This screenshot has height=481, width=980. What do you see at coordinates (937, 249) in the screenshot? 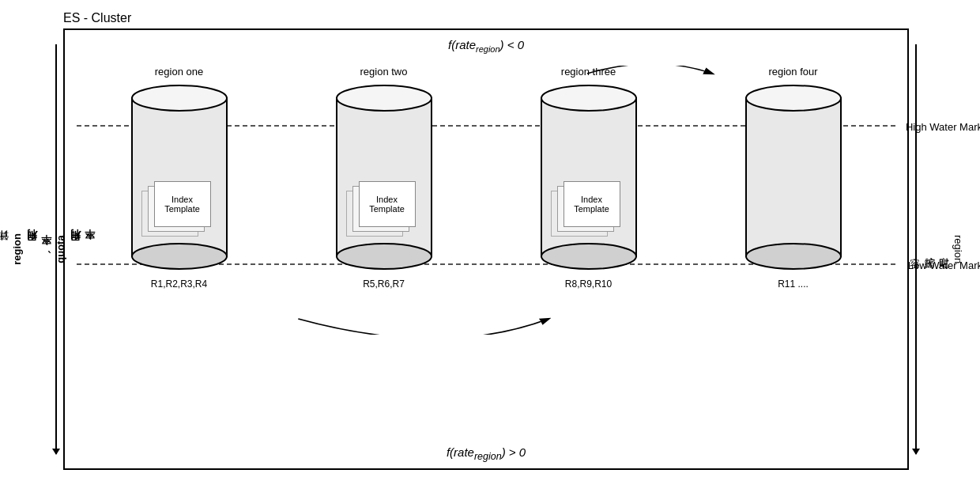
I see `right-arrow-area: region定时扩缩容` at bounding box center [937, 249].